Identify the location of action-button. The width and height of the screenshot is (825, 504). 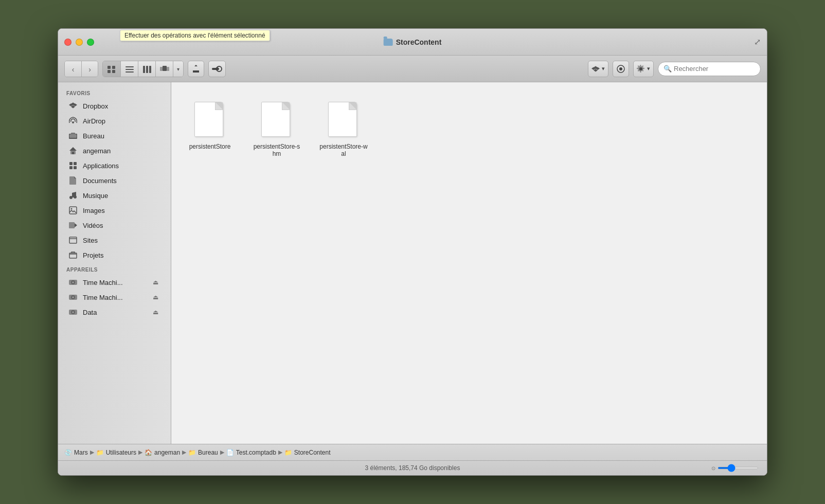
(217, 69).